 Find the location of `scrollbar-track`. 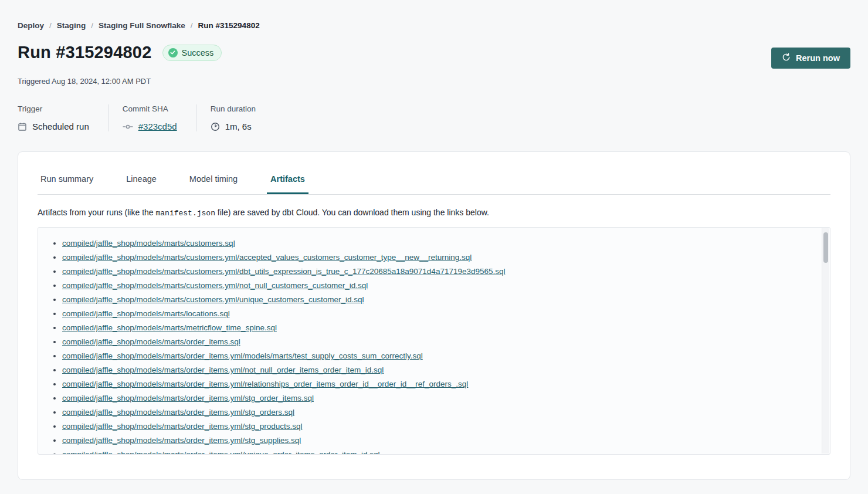

scrollbar-track is located at coordinates (826, 341).